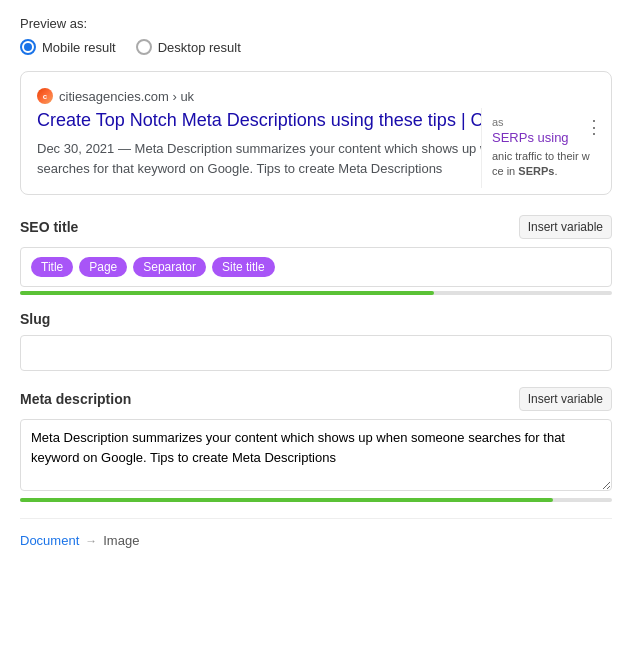  What do you see at coordinates (316, 255) in the screenshot?
I see `seo-title-section: SEO title Insert variable Title Page Sep…` at bounding box center [316, 255].